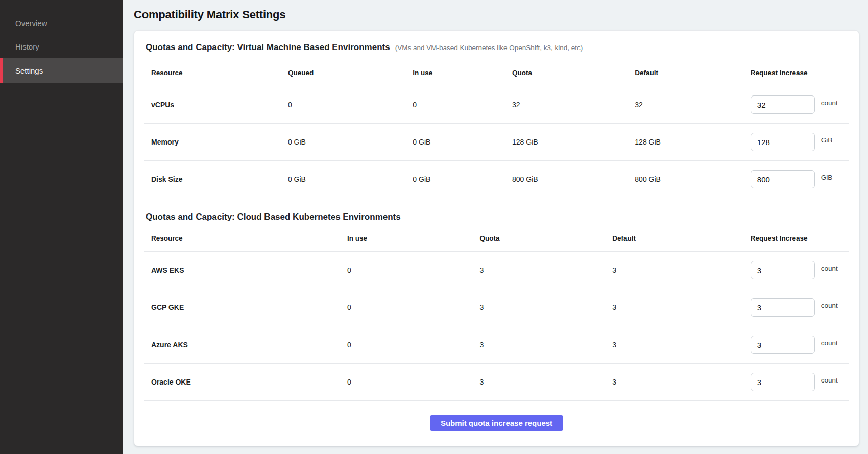  I want to click on sidebar-item-overview: Overview, so click(61, 23).